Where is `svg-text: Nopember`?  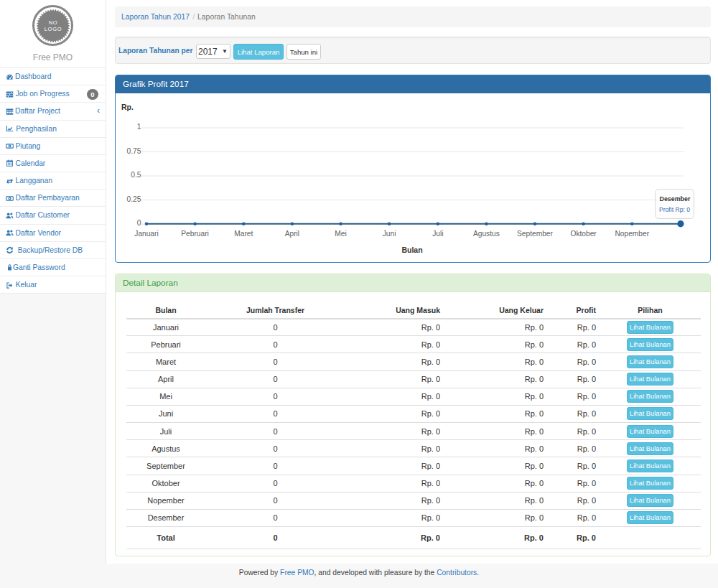 svg-text: Nopember is located at coordinates (633, 234).